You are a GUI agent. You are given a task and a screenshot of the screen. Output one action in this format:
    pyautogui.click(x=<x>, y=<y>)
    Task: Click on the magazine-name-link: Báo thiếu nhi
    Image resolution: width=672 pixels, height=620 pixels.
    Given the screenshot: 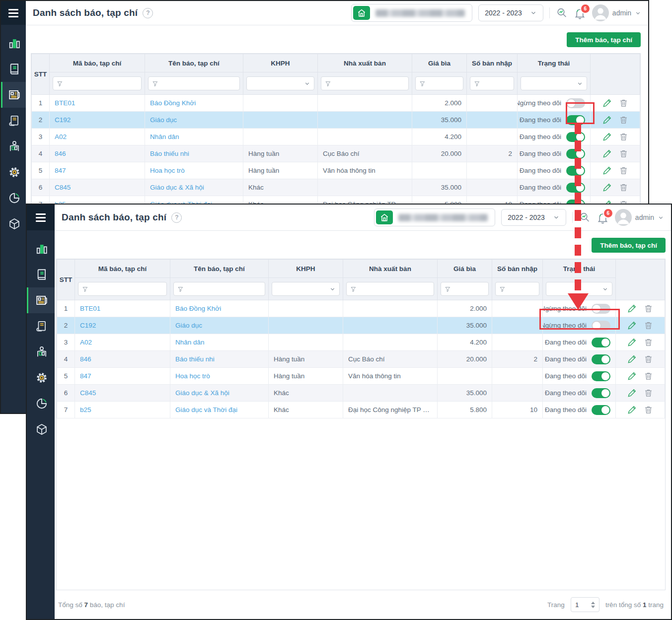 What is the action you would take?
    pyautogui.click(x=195, y=359)
    